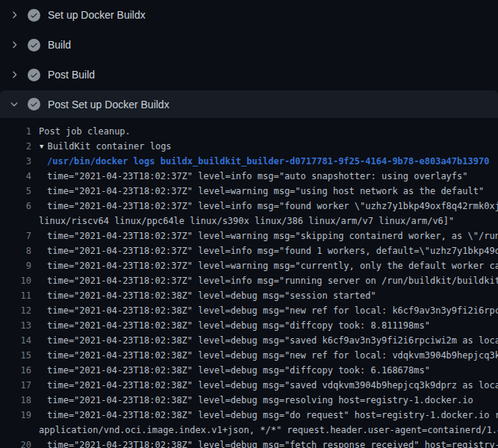 This screenshot has height=448, width=498. I want to click on step-title: Post Build, so click(72, 75).